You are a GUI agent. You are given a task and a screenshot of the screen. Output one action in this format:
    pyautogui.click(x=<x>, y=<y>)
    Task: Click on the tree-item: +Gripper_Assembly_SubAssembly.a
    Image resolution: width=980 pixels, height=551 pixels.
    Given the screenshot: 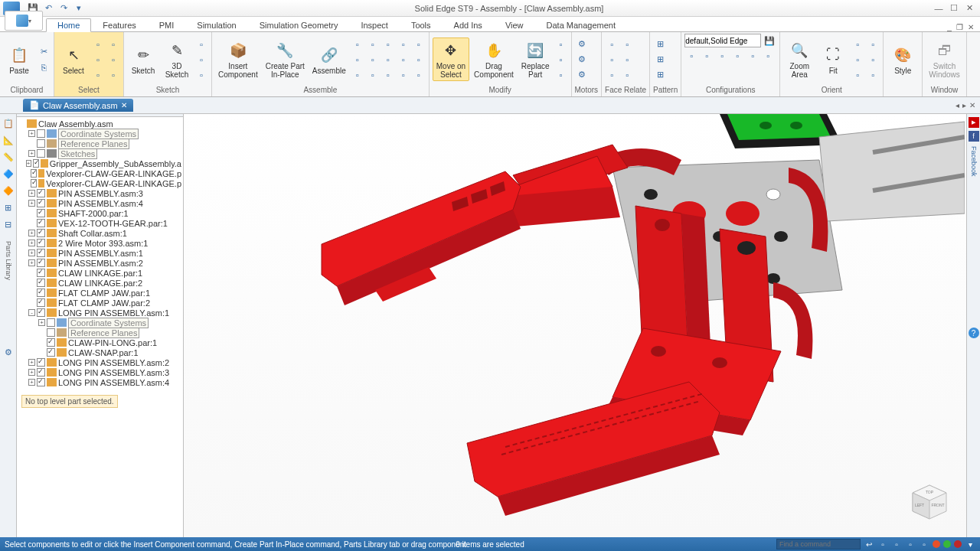 What is the action you would take?
    pyautogui.click(x=100, y=164)
    